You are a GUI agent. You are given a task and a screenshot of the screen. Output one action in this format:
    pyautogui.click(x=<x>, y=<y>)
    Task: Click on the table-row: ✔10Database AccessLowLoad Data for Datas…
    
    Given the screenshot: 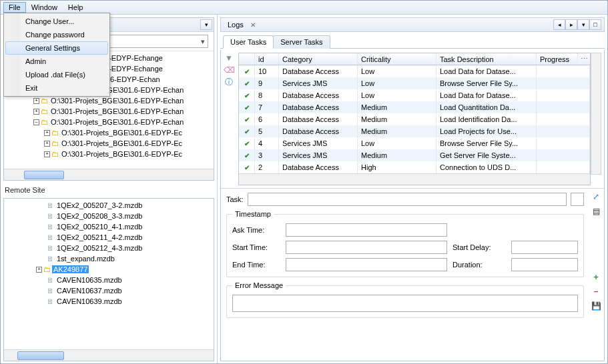 What is the action you would take?
    pyautogui.click(x=414, y=71)
    